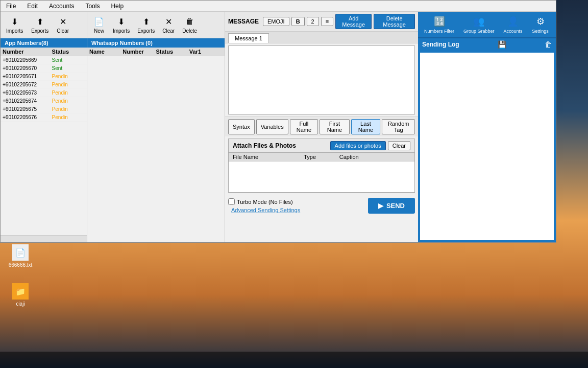  I want to click on accounts-icon: 👤, so click(513, 21).